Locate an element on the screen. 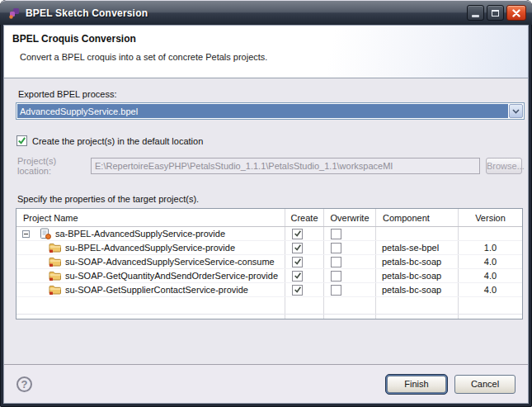  project-name: sa-BPEL-AdvancedSupplyService-provide is located at coordinates (140, 234).